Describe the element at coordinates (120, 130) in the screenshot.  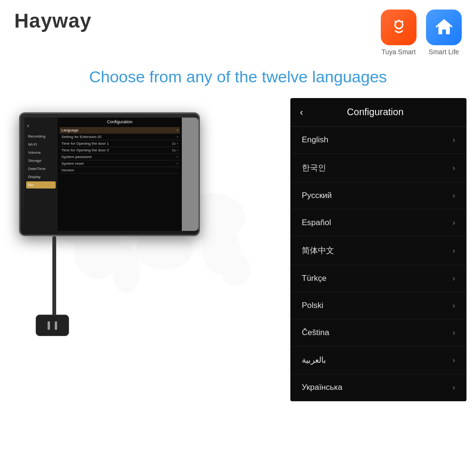
I see `small-language-item: Language›` at that location.